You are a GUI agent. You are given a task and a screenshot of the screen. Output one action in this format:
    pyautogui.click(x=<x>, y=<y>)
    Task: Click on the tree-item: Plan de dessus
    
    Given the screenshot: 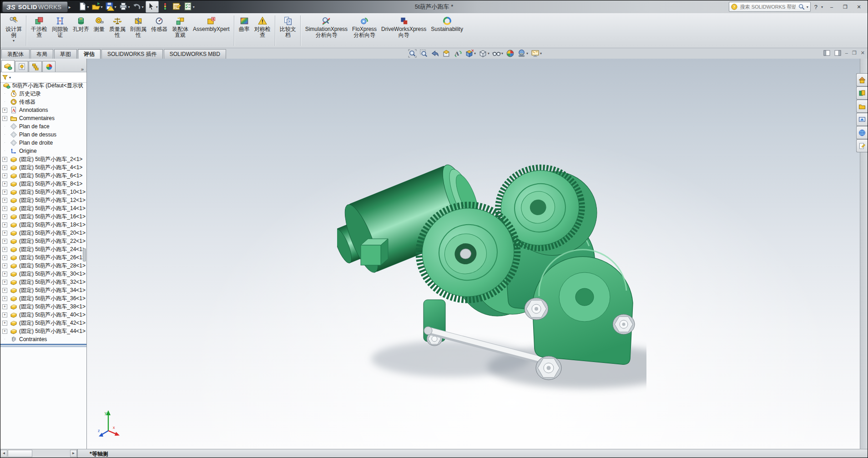 What is the action you would take?
    pyautogui.click(x=44, y=135)
    